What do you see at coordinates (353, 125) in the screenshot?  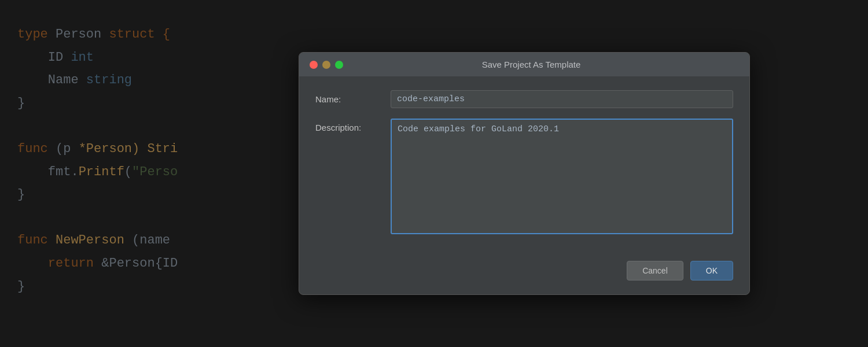 I see `description-label: Description:` at bounding box center [353, 125].